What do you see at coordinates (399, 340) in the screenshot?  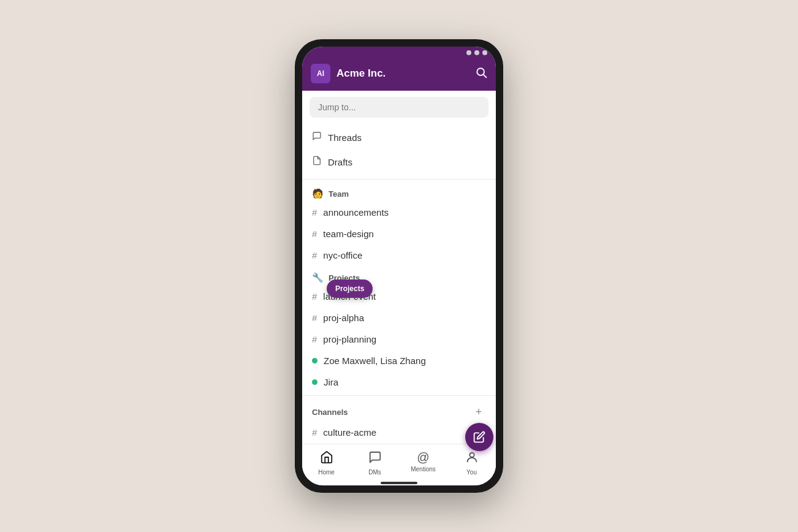 I see `channel-proj-planning: # proj-planning` at bounding box center [399, 340].